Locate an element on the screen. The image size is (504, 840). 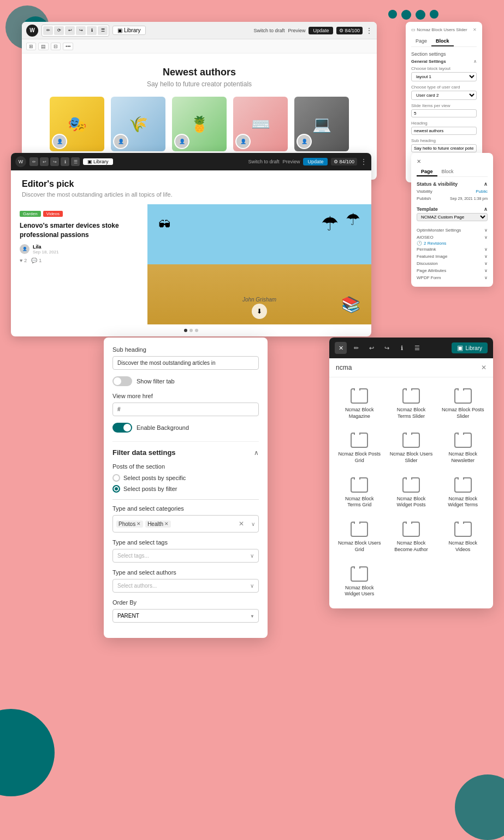
rp1-close: ✕ is located at coordinates (475, 29).